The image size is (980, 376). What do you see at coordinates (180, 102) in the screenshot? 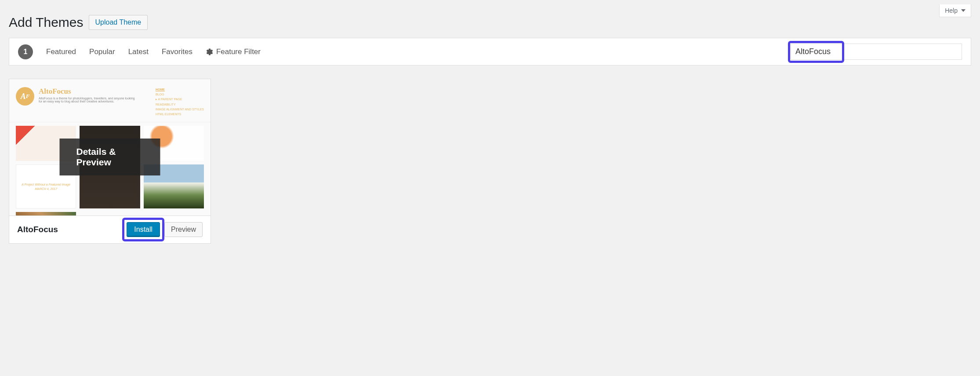
I see `theme-preview-menu: HOME BLOG ▸ A PARENT PAGE READABILITY IM…` at bounding box center [180, 102].